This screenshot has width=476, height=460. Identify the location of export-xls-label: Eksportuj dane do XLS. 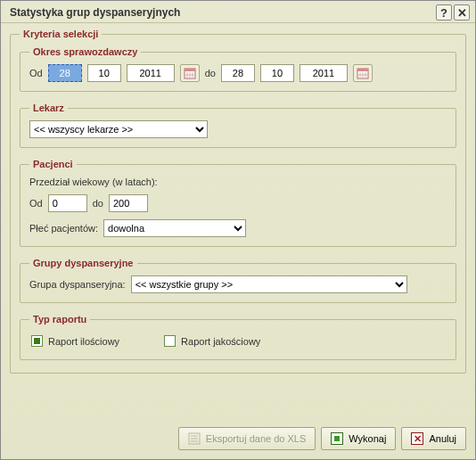
(257, 439).